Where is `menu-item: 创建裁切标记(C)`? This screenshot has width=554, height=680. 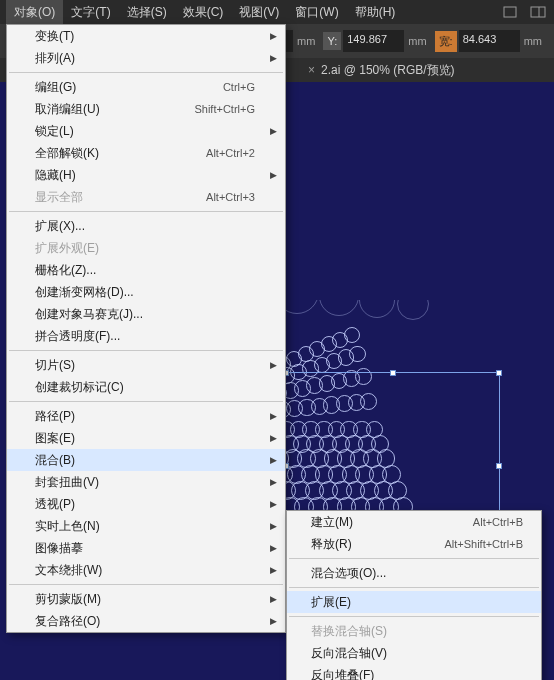 menu-item: 创建裁切标记(C) is located at coordinates (146, 387).